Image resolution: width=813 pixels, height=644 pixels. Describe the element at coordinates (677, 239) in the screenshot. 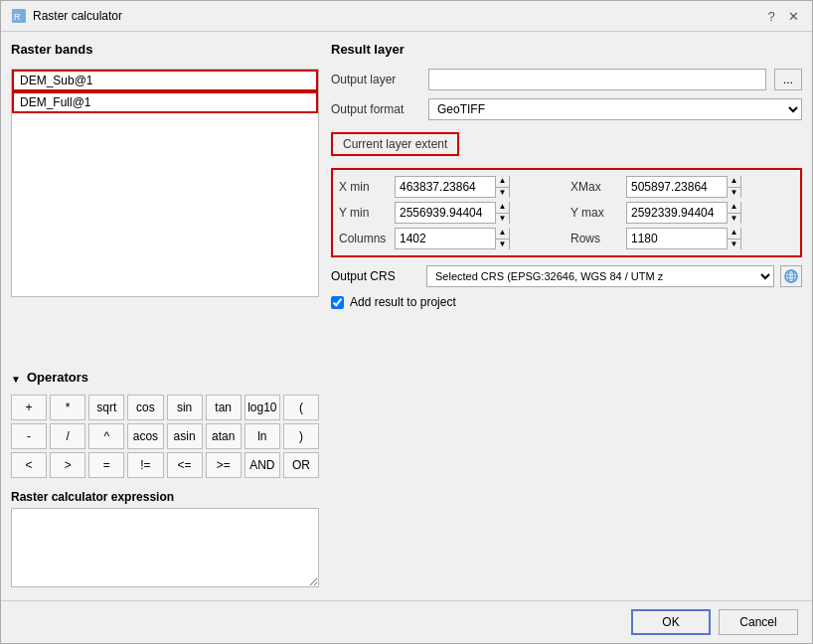

I see `rows-input` at that location.